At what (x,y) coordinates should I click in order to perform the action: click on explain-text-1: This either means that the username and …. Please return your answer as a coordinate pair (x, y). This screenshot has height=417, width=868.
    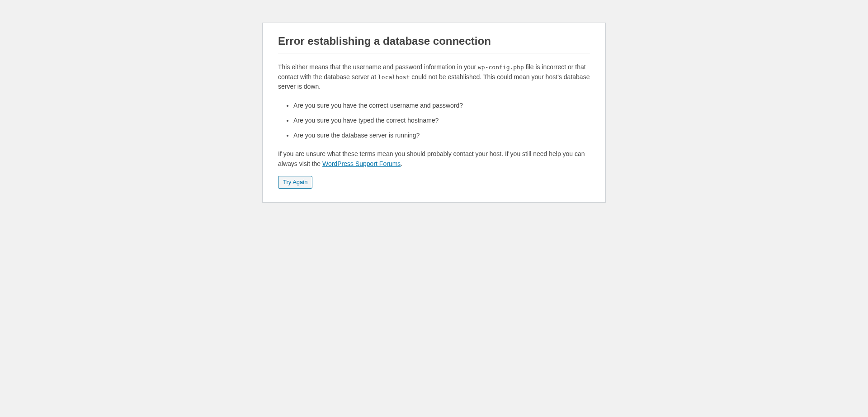
    Looking at the image, I should click on (378, 67).